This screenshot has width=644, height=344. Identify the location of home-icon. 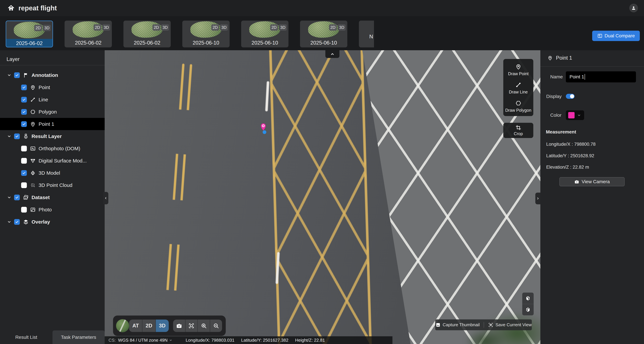
(11, 8).